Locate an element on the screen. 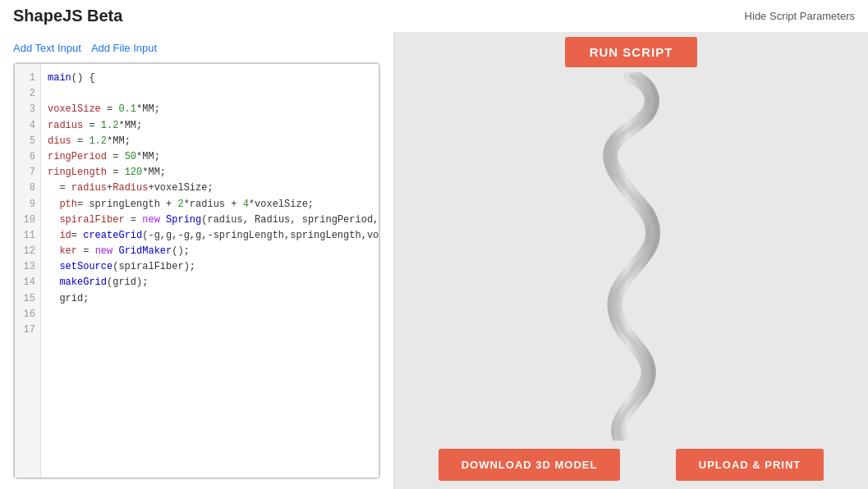  add-file-input-link: Add File Input is located at coordinates (124, 48).